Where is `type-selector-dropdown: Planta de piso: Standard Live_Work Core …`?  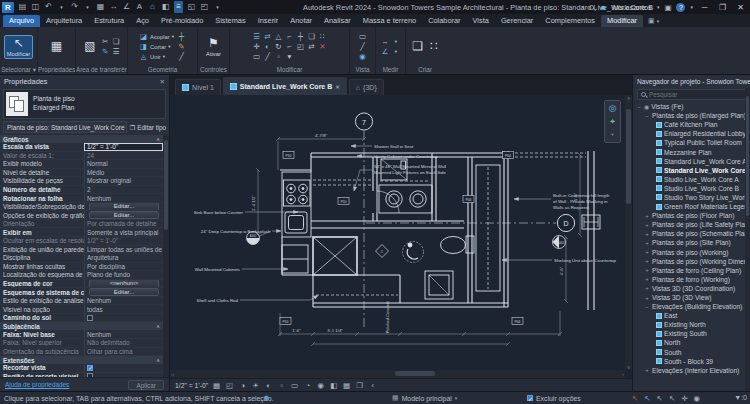
type-selector-dropdown: Planta de piso: Standard Live_Work Core … is located at coordinates (65, 127).